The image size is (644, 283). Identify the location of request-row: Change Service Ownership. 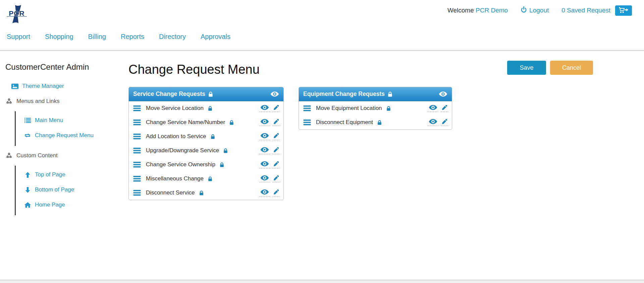
(206, 165).